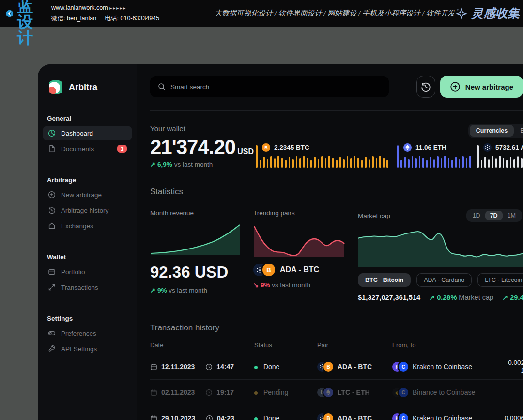 This screenshot has width=523, height=420. I want to click on range-1d: 1D, so click(477, 216).